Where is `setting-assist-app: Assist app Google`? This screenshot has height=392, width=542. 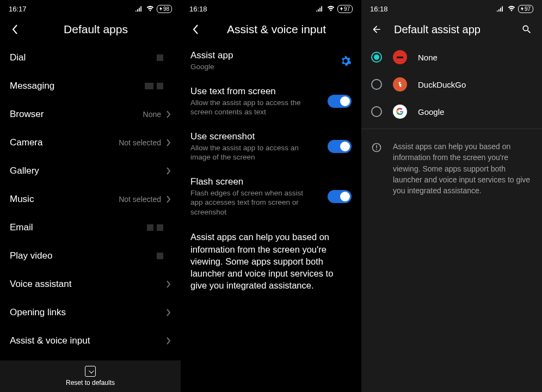 setting-assist-app: Assist app Google is located at coordinates (271, 62).